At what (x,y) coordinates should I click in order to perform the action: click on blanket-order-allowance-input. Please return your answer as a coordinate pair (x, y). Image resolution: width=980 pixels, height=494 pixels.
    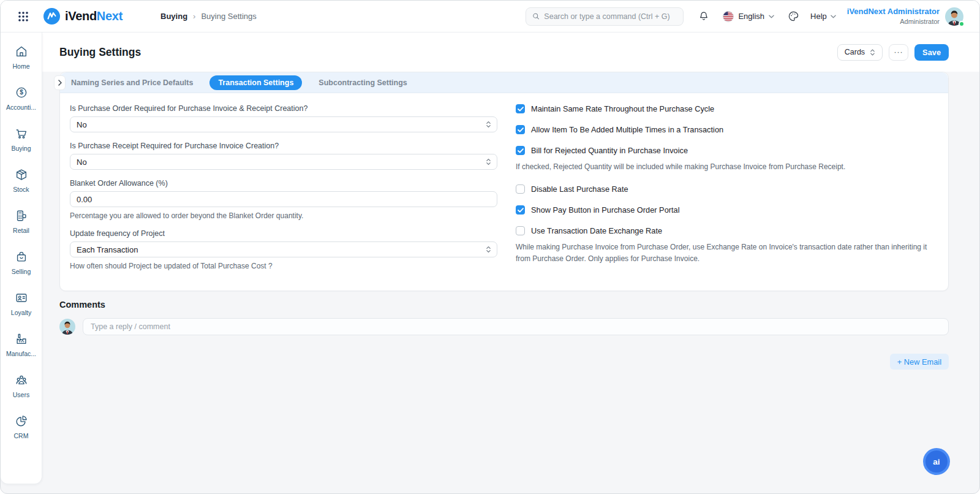
    Looking at the image, I should click on (284, 200).